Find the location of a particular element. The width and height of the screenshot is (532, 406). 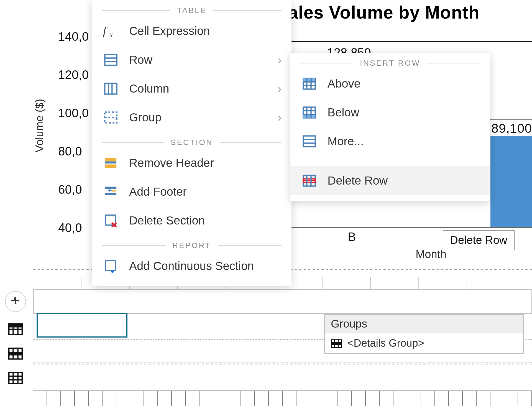

y-tick: 100,0 is located at coordinates (73, 113).